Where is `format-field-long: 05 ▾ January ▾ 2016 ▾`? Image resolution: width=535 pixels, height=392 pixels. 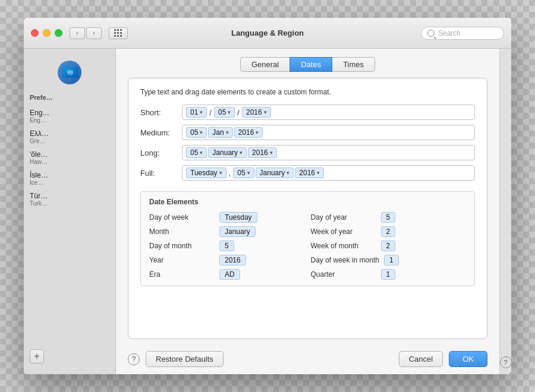 format-field-long: 05 ▾ January ▾ 2016 ▾ is located at coordinates (328, 153).